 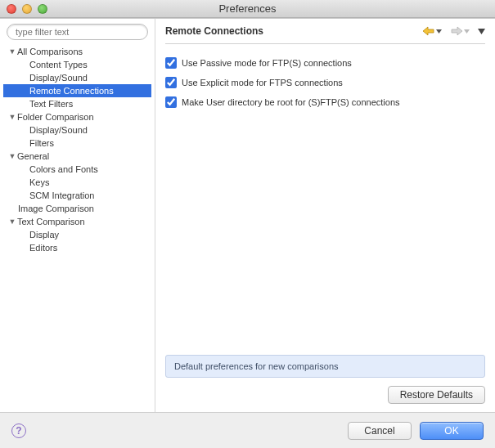 What do you see at coordinates (429, 31) in the screenshot?
I see `arrow-left-icon` at bounding box center [429, 31].